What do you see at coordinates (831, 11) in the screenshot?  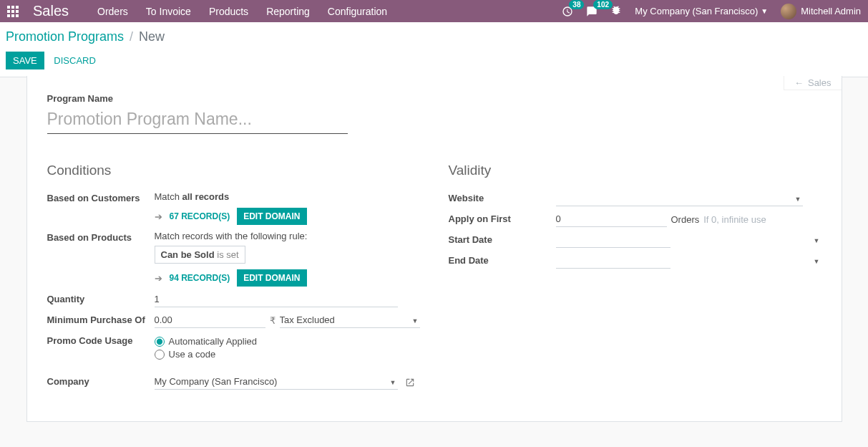 I see `user-name: Mitchell Admin` at bounding box center [831, 11].